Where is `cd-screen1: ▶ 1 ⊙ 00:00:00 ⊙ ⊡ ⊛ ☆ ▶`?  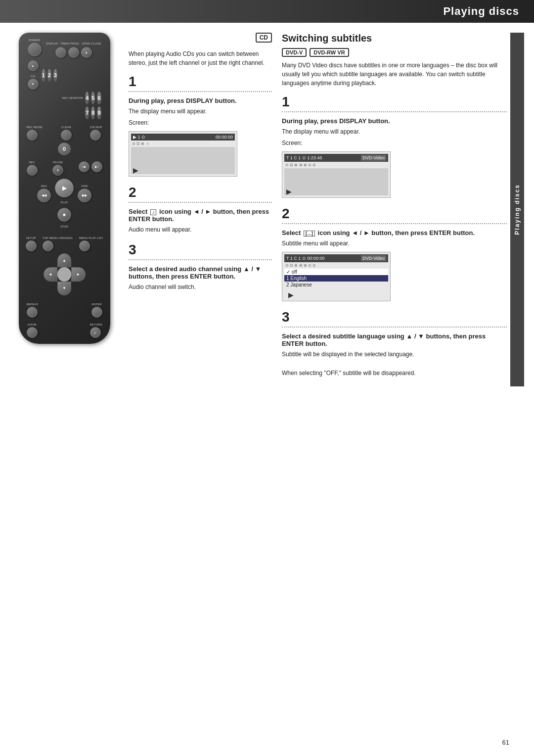 cd-screen1: ▶ 1 ⊙ 00:00:00 ⊙ ⊡ ⊛ ☆ ▶ is located at coordinates (183, 154).